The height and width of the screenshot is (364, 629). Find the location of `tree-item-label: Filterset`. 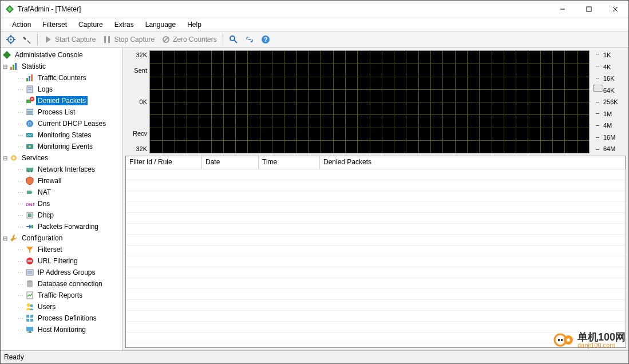

tree-item-label: Filterset is located at coordinates (50, 250).